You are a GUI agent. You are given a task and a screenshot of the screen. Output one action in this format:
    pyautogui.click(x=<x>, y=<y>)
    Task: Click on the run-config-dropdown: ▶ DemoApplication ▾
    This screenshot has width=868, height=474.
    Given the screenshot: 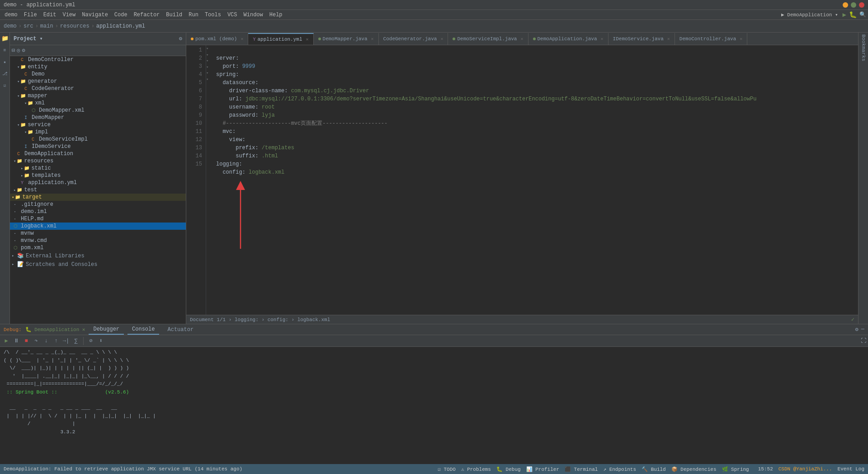 What is the action you would take?
    pyautogui.click(x=809, y=14)
    